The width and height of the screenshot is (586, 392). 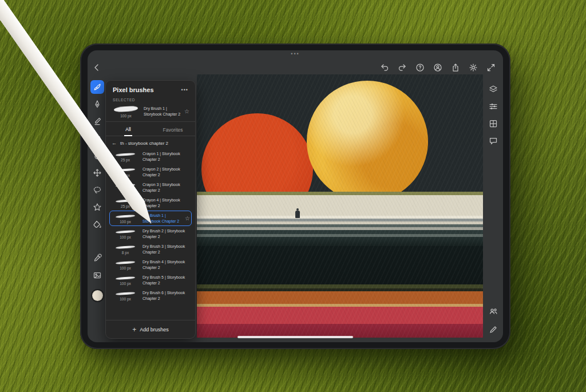 I want to click on redo-icon, so click(x=402, y=68).